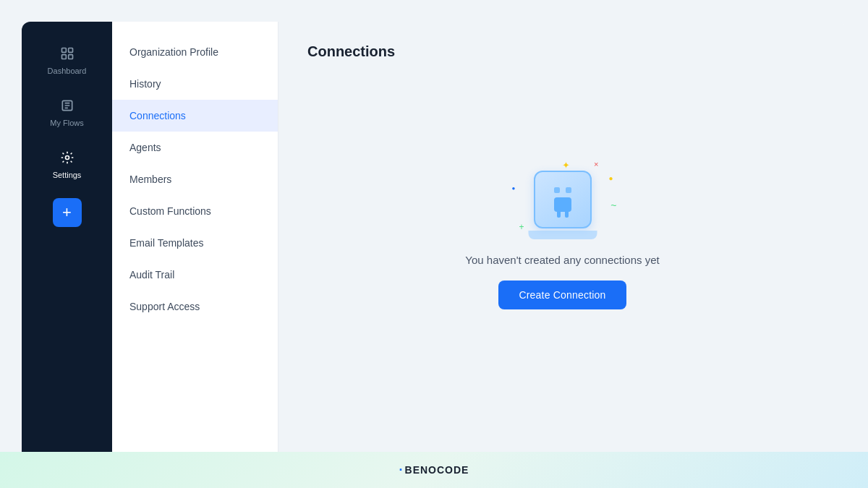  I want to click on plug-dot-left, so click(557, 190).